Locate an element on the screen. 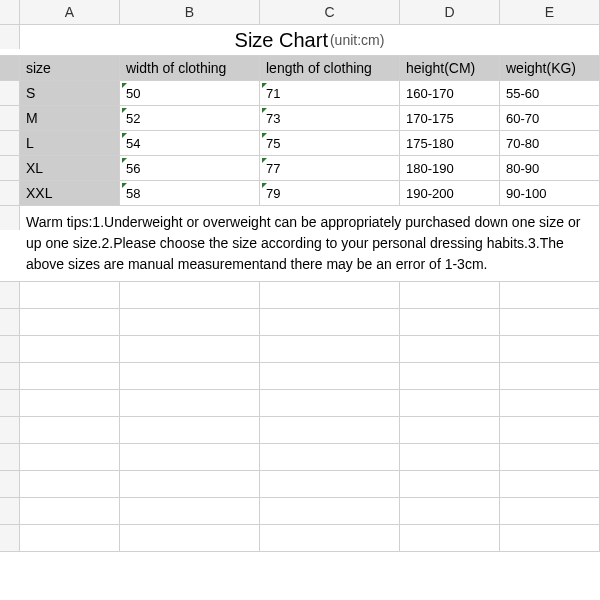 This screenshot has height=600, width=600. col-header-c: C is located at coordinates (330, 12).